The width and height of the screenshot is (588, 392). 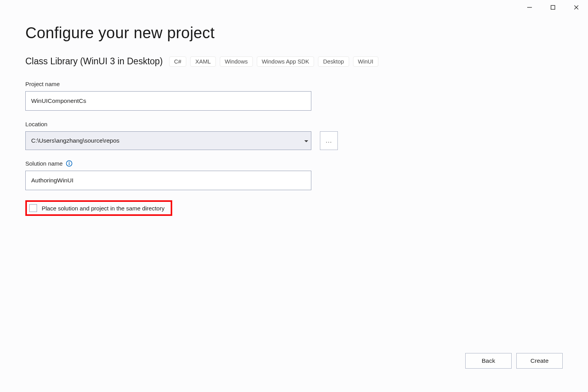 What do you see at coordinates (294, 124) in the screenshot?
I see `location-label: Location` at bounding box center [294, 124].